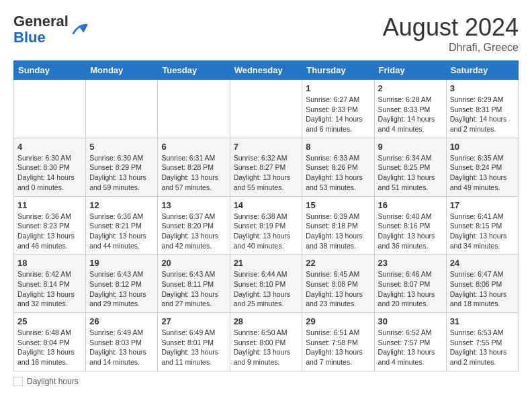  Describe the element at coordinates (339, 283) in the screenshot. I see `calendar-cell: 22Sunrise: 6:45 AM Sunset: 8:08 PM Dayli…` at that location.